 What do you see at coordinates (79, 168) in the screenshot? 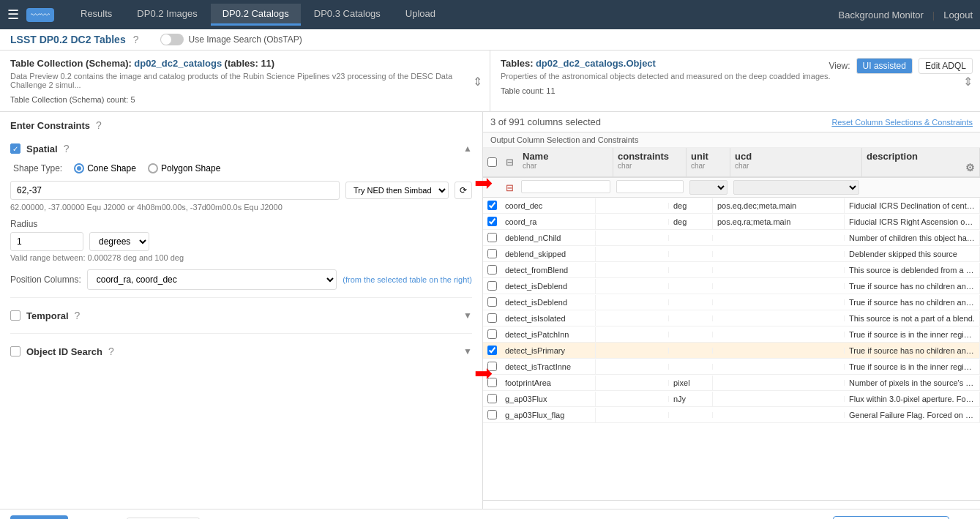
I see `cone-shape-radio` at bounding box center [79, 168].